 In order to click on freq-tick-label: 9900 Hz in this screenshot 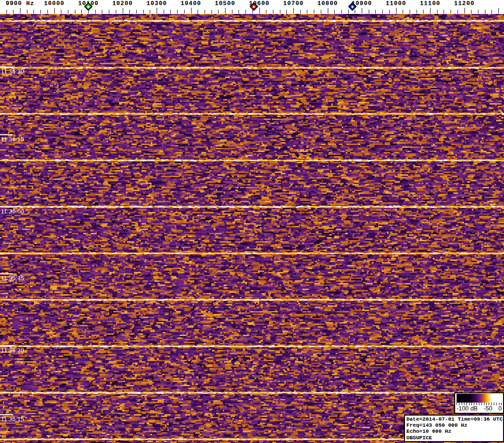, I will do `click(20, 4)`.